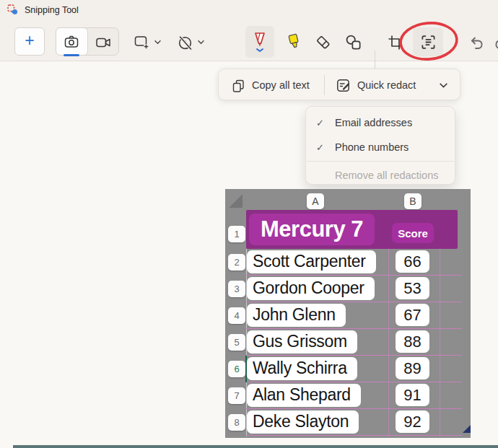  I want to click on score-value: 91, so click(413, 395).